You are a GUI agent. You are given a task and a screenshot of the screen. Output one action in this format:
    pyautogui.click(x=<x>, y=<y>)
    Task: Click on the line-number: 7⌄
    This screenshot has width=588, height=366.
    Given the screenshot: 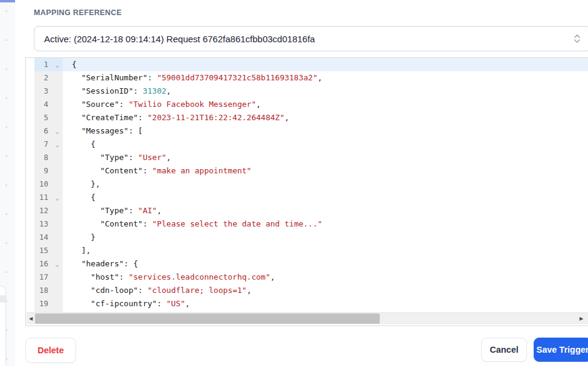 What is the action you would take?
    pyautogui.click(x=48, y=144)
    